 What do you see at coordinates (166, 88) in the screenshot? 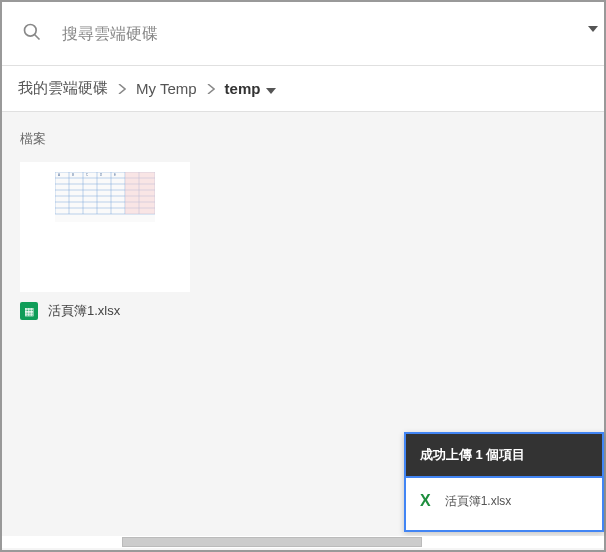
I see `breadcrumb-folder: My Temp` at bounding box center [166, 88].